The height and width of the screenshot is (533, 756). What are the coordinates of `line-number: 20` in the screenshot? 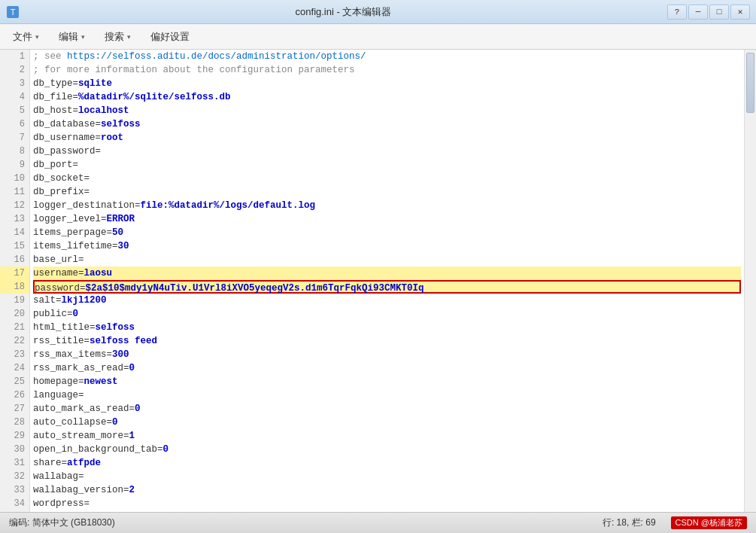 It's located at (15, 314).